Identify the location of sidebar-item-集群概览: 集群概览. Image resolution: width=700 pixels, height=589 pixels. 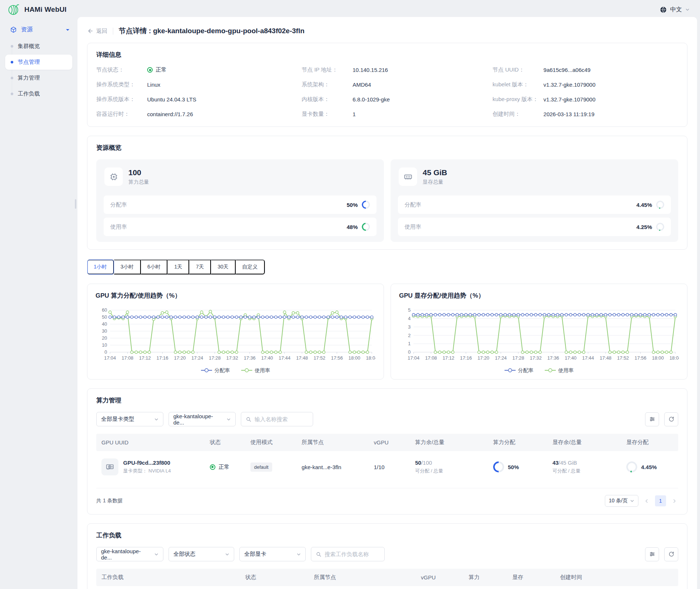
(39, 46).